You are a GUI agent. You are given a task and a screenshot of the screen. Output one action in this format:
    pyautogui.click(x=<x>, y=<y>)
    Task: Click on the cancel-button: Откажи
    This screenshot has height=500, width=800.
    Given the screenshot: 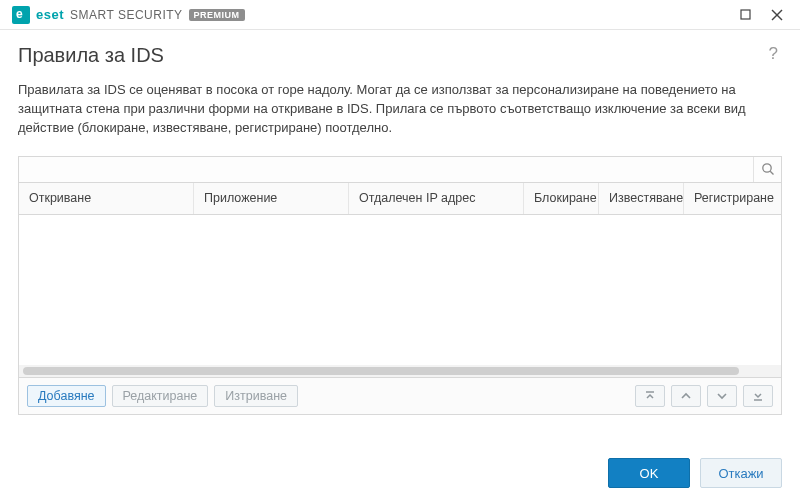 What is the action you would take?
    pyautogui.click(x=741, y=473)
    